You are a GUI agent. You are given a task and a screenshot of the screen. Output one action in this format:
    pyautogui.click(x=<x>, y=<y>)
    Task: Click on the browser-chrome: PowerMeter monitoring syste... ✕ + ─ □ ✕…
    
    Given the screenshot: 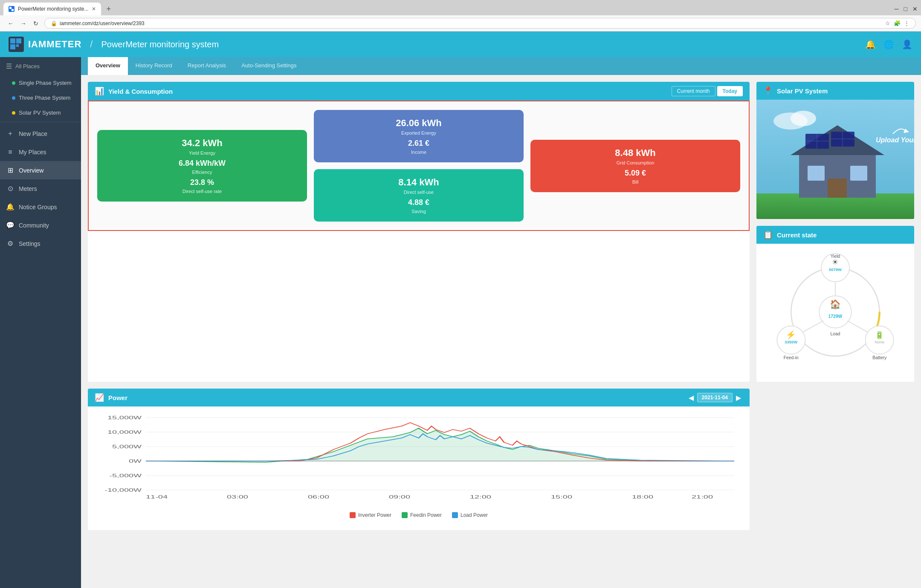 What is the action you would take?
    pyautogui.click(x=460, y=16)
    